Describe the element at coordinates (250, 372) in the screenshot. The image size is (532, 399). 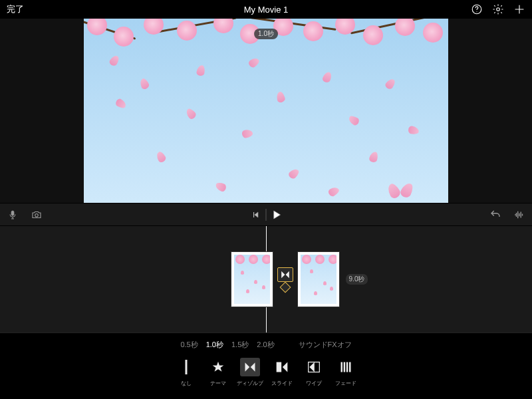
I see `transition-dissolve: ディゾルブ` at that location.